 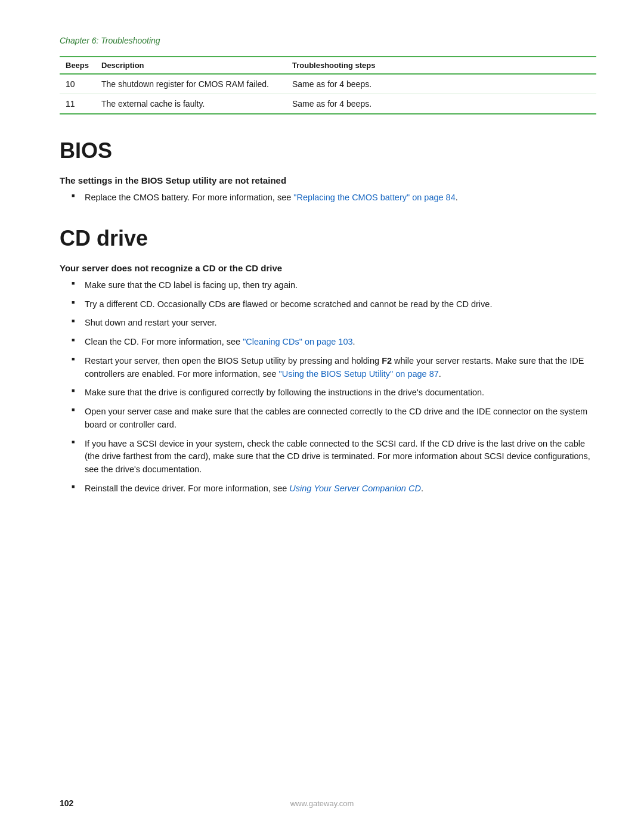 What do you see at coordinates (322, 804) in the screenshot?
I see `footer-url: www.gateway.com` at bounding box center [322, 804].